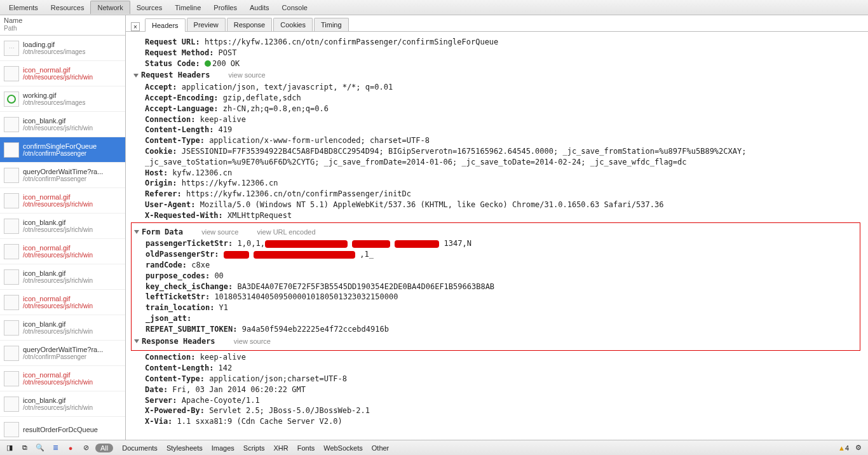 Image resolution: width=868 pixels, height=455 pixels. Describe the element at coordinates (60, 146) in the screenshot. I see `request-name: confirmSingleForQueue` at that location.